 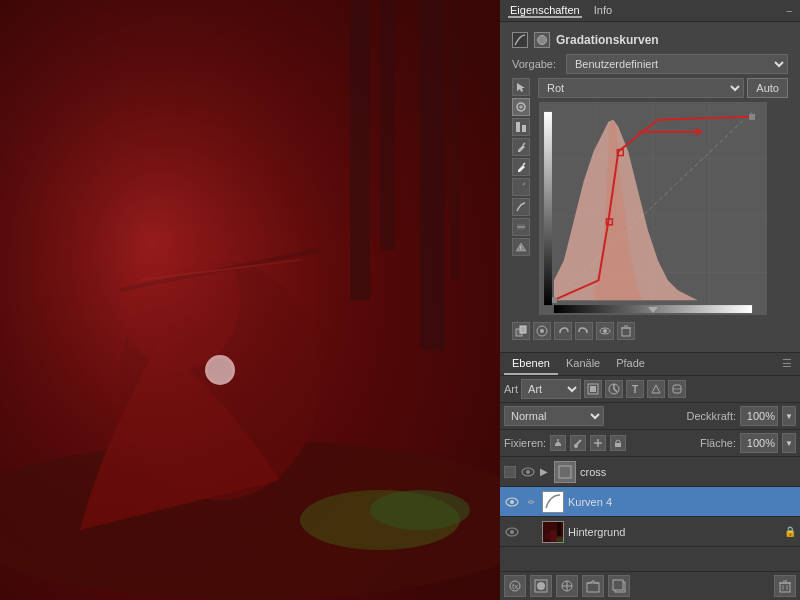 I want to click on flache-dropdown-arrow: ▼, so click(x=789, y=443).